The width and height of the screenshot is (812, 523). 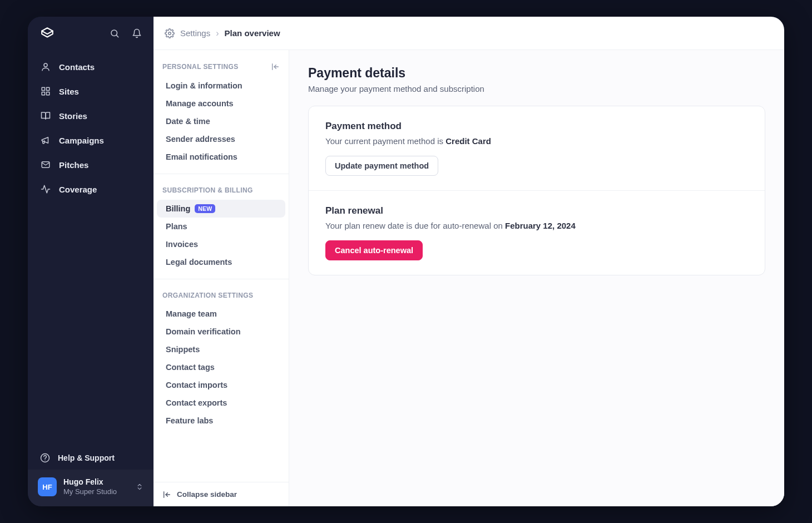 I want to click on update-payment-method-button: Update payment method, so click(x=382, y=166).